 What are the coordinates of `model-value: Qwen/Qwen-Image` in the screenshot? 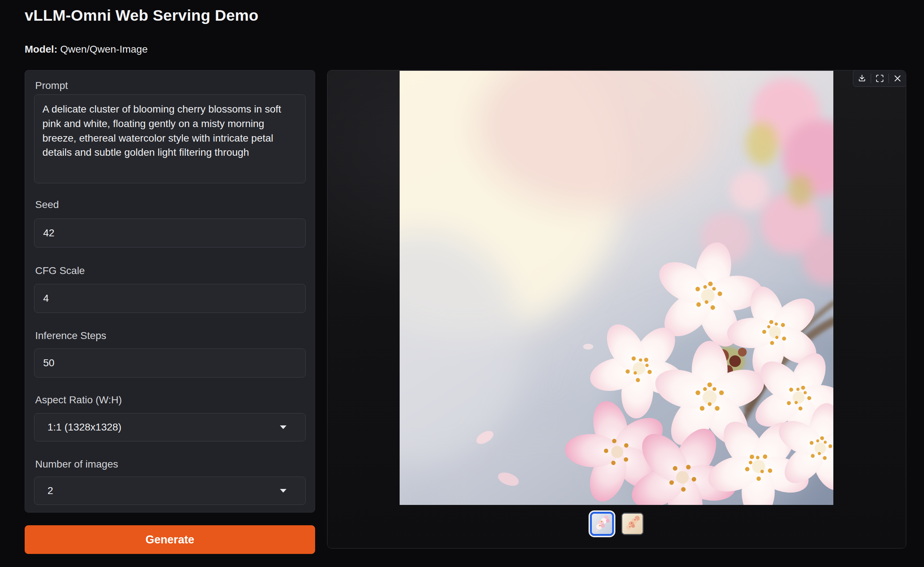 It's located at (104, 49).